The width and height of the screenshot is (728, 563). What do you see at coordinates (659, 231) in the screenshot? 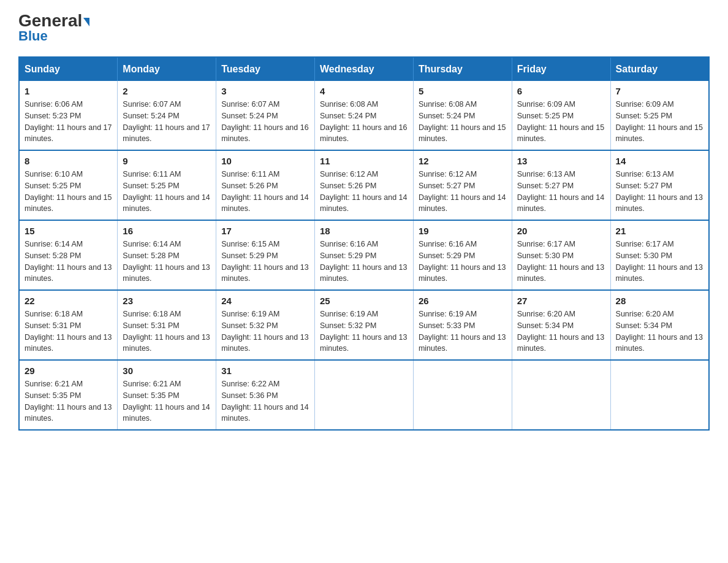
I see `day-number: 21` at bounding box center [659, 231].